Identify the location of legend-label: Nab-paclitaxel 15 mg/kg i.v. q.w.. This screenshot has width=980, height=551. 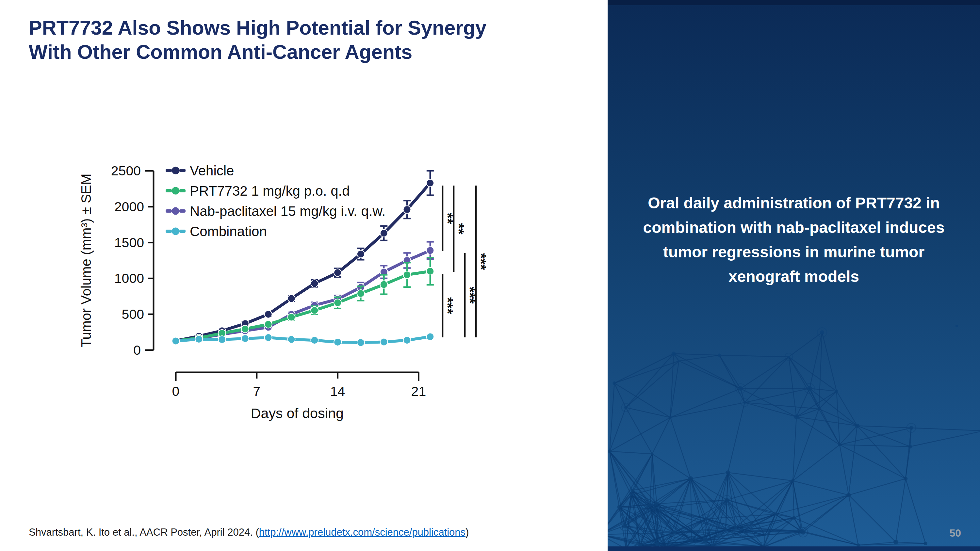
(288, 211).